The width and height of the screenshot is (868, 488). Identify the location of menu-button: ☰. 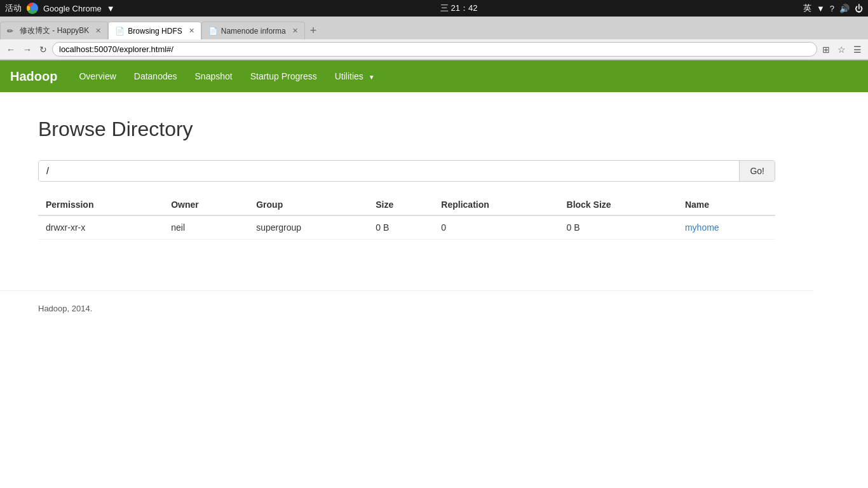
(858, 50).